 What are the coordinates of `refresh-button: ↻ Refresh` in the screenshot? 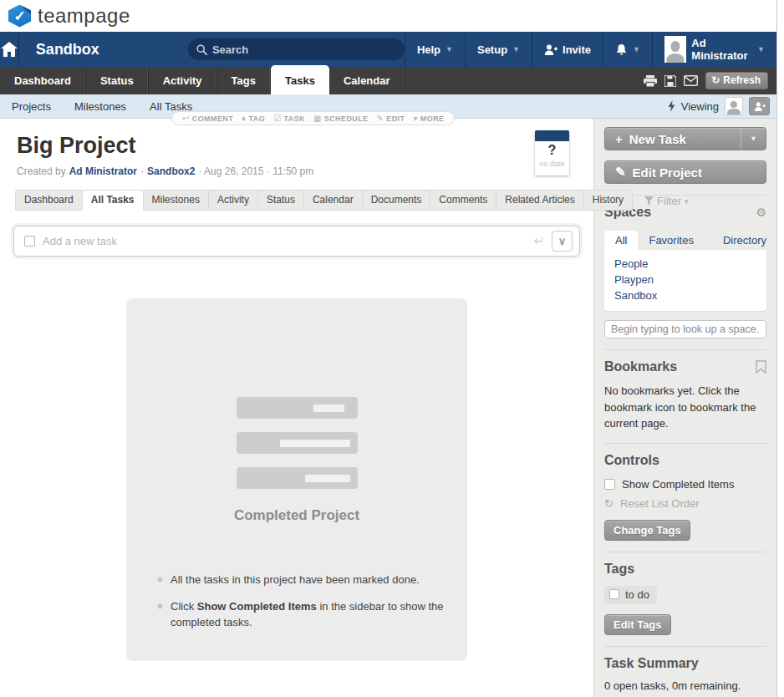 It's located at (737, 80).